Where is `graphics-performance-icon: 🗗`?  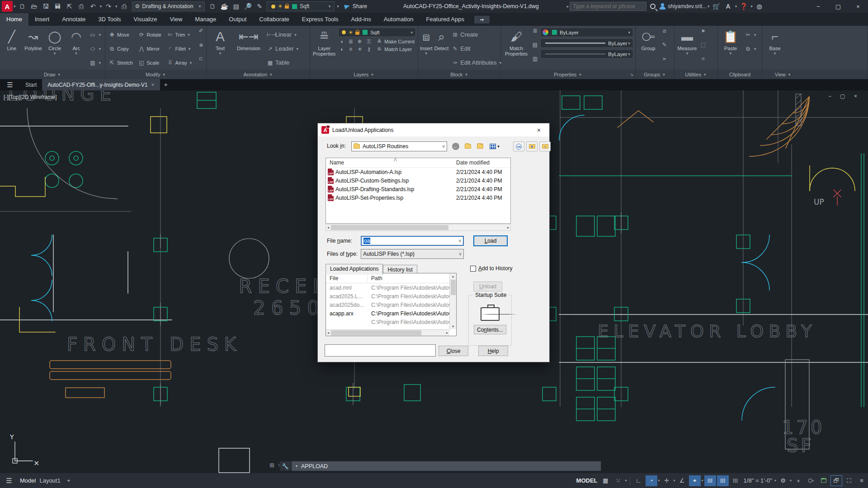
graphics-performance-icon: 🗗 is located at coordinates (836, 481).